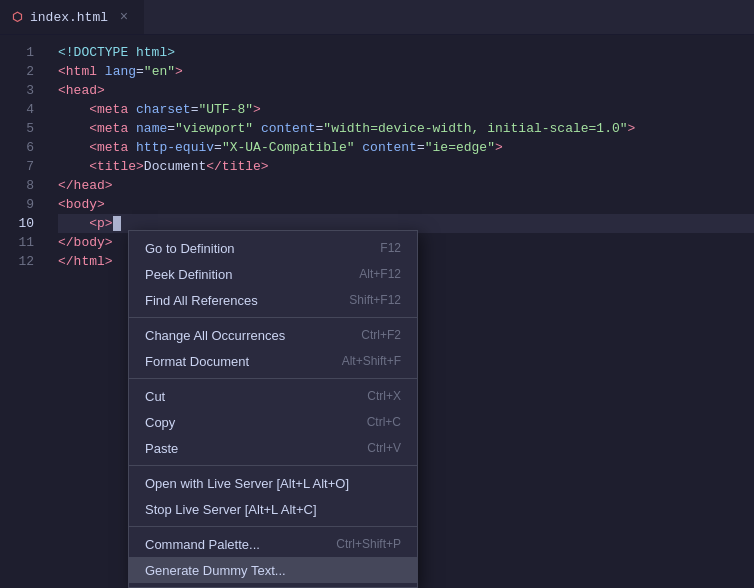  Describe the element at coordinates (17, 166) in the screenshot. I see `line-num-7: 7` at that location.